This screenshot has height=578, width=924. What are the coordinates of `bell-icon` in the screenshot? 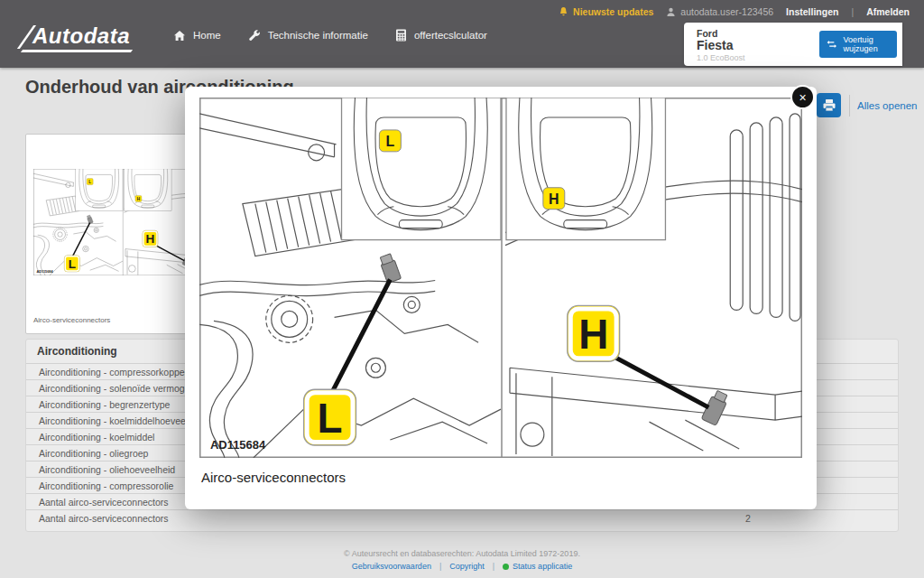 It's located at (563, 12).